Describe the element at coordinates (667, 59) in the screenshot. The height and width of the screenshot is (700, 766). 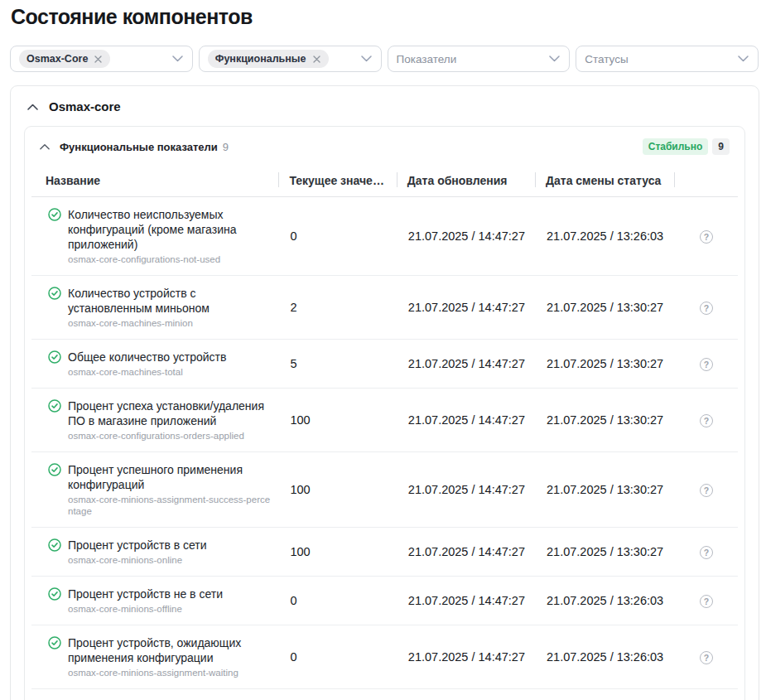
I see `statuses-filter: Статусы` at that location.